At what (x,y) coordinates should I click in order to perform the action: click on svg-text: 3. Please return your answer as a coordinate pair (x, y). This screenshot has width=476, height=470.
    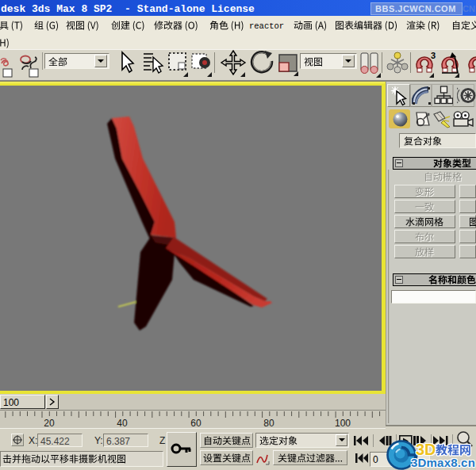
    Looking at the image, I should click on (433, 55).